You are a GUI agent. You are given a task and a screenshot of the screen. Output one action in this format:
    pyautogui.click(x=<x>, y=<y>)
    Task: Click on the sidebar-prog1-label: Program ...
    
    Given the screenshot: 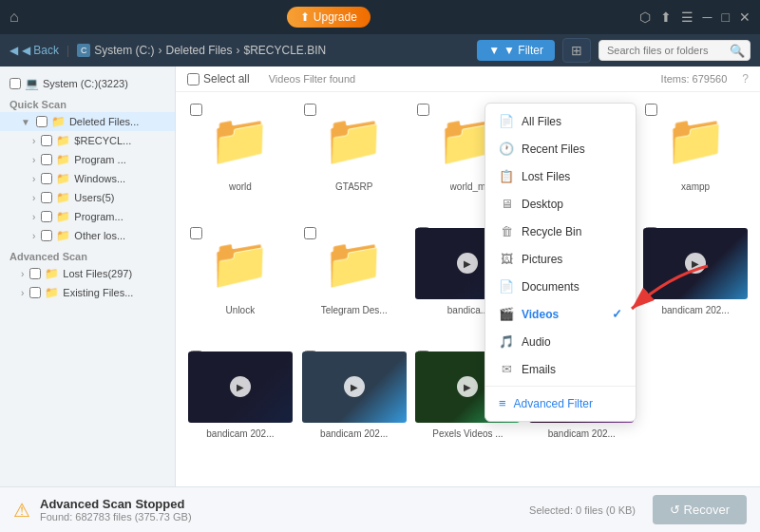 What is the action you would take?
    pyautogui.click(x=100, y=160)
    